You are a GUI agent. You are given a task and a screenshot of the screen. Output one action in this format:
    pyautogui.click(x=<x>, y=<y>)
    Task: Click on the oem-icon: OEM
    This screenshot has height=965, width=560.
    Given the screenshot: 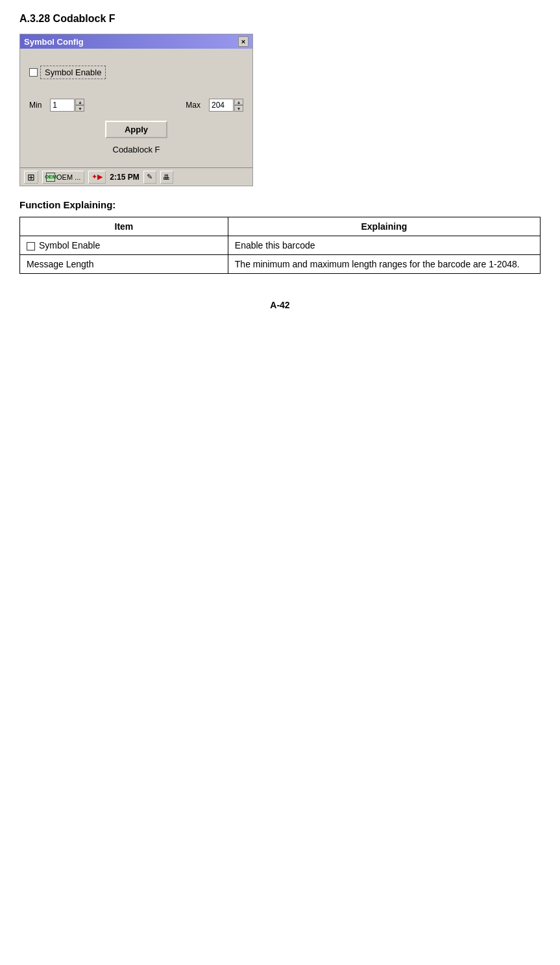 What is the action you would take?
    pyautogui.click(x=51, y=177)
    